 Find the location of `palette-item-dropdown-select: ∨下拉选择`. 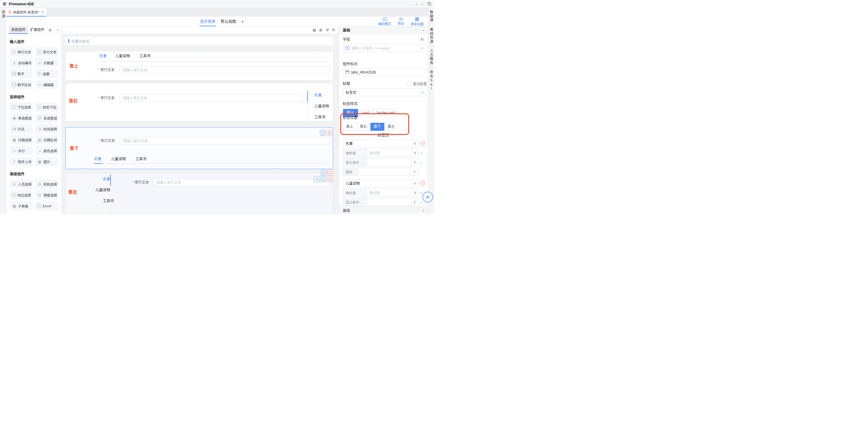

palette-item-dropdown-select: ∨下拉选择 is located at coordinates (21, 107).